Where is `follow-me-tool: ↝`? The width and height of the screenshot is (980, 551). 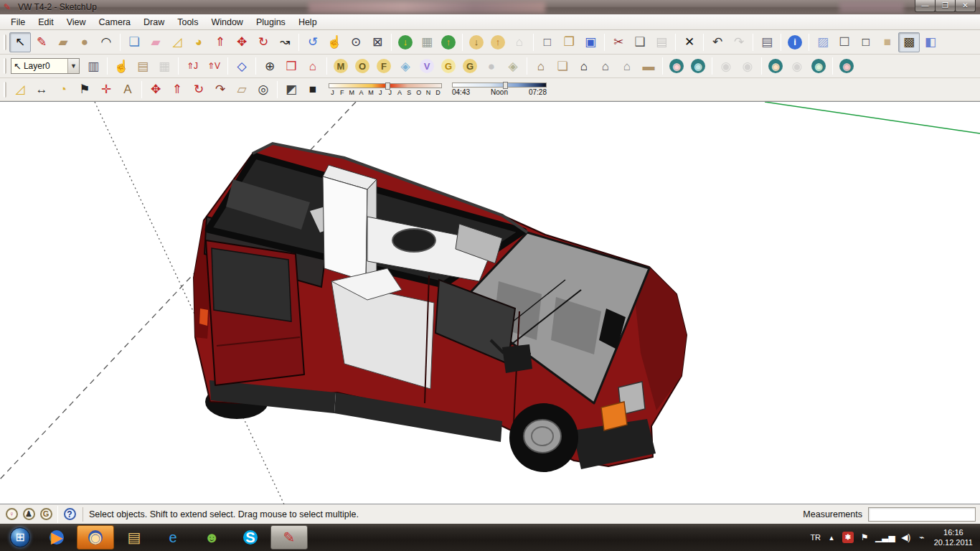
follow-me-tool: ↝ is located at coordinates (285, 42).